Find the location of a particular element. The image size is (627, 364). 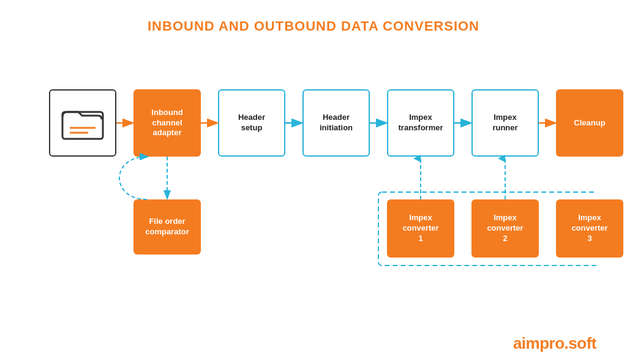

header-setup-box: Header setup is located at coordinates (252, 123).